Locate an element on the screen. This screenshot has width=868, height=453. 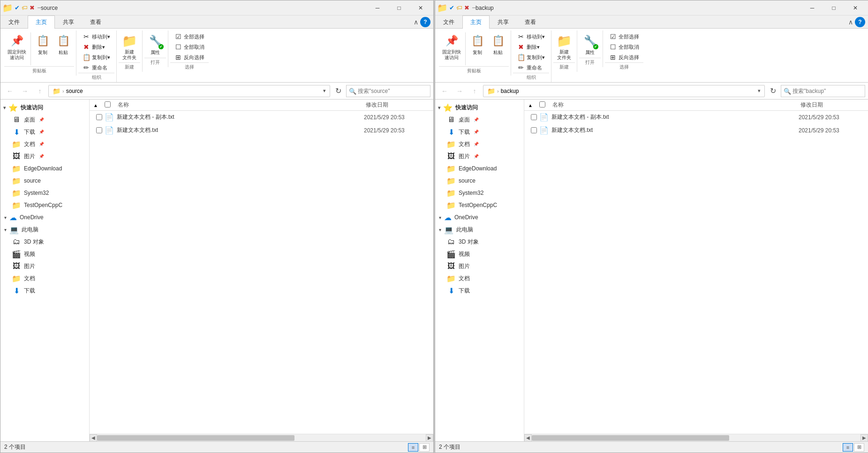
tab-file-backup: 文件 is located at coordinates (449, 22).